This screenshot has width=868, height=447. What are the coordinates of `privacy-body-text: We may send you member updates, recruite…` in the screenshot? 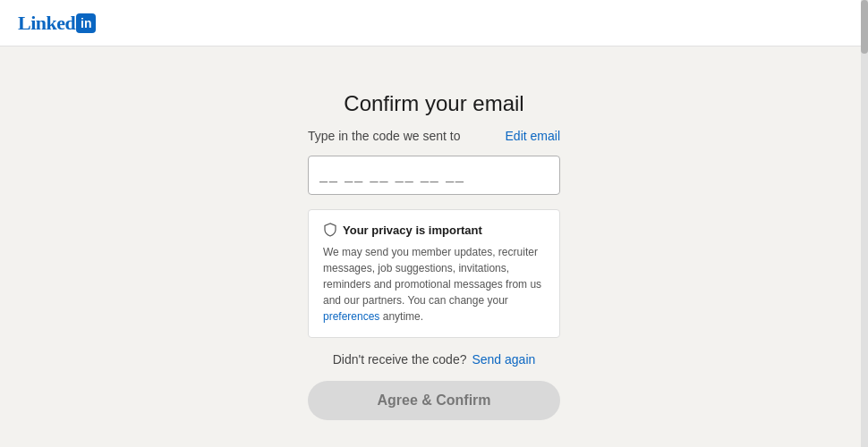 It's located at (432, 276).